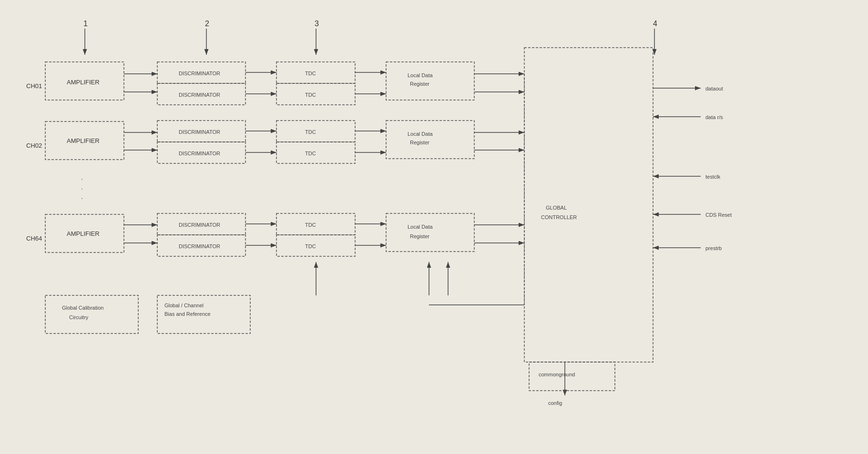 This screenshot has width=868, height=454. I want to click on col-number-1: 1, so click(86, 24).